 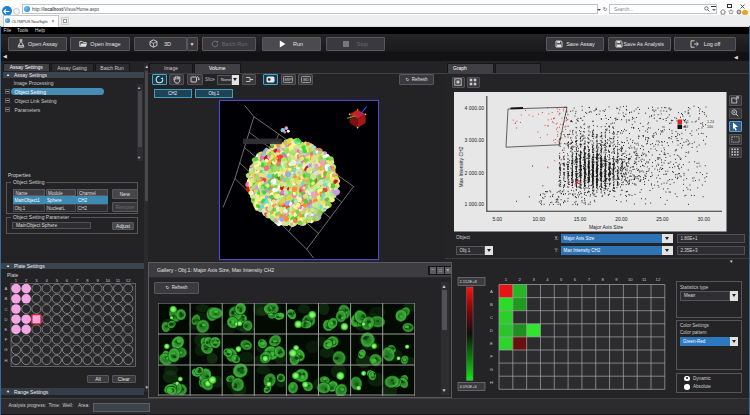 I want to click on svg-text: 1.24, so click(x=710, y=122).